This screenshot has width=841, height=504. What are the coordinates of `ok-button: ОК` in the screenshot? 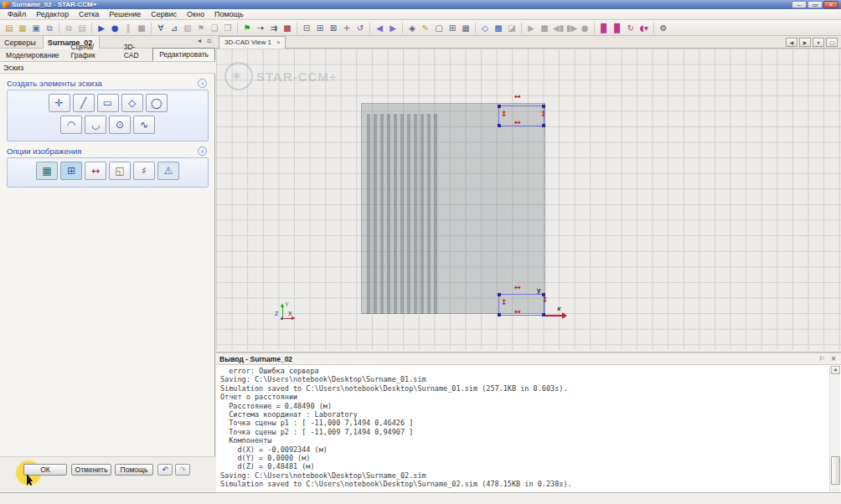 It's located at (45, 470).